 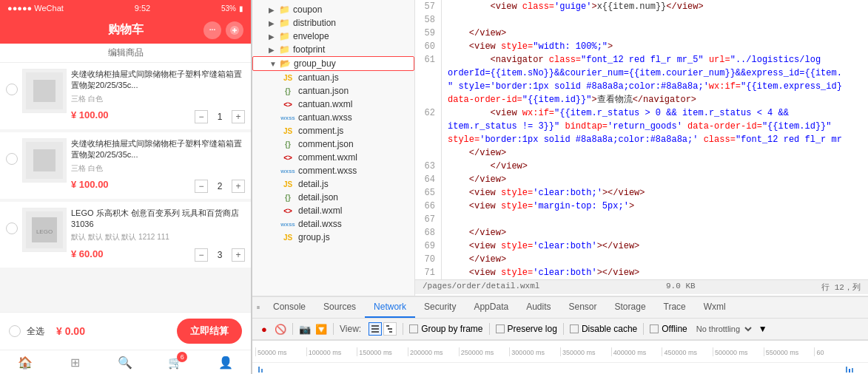 What do you see at coordinates (288, 211) in the screenshot?
I see `wxml-file-icon: <>` at bounding box center [288, 211].